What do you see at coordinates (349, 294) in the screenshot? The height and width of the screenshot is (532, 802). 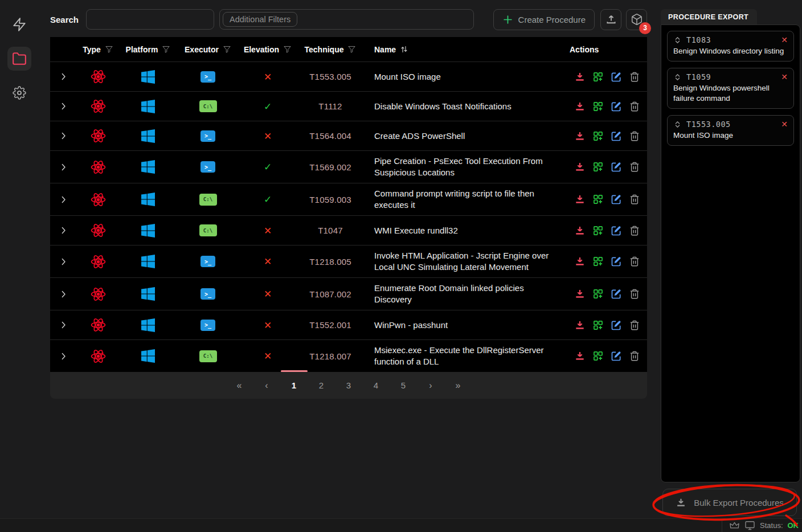 I see `table-row: >_ ✕ T1087.002 Enumerate Root Domain lin…` at bounding box center [349, 294].